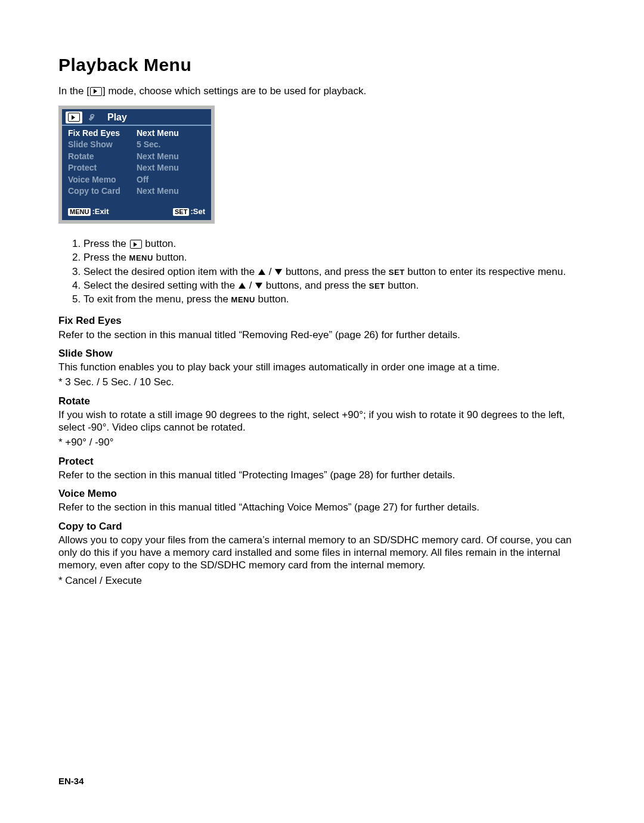  Describe the element at coordinates (79, 212) in the screenshot. I see `menu-chip: MENU` at that location.